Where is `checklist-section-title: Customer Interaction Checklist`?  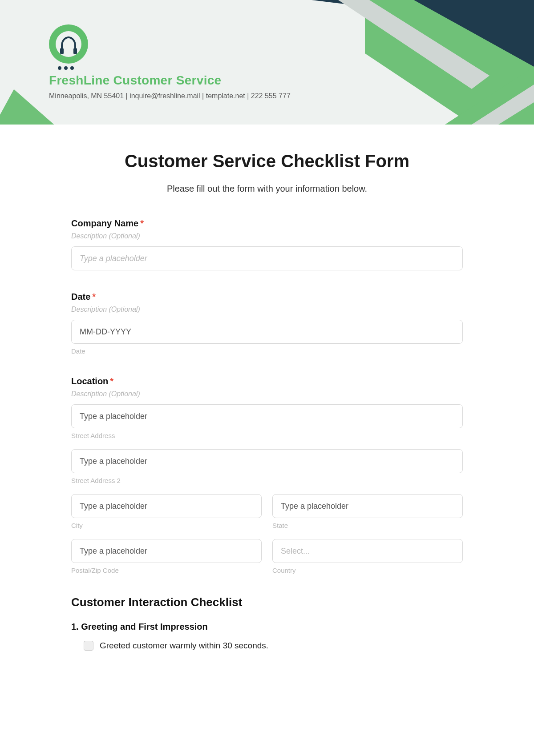
checklist-section-title: Customer Interaction Checklist is located at coordinates (267, 602).